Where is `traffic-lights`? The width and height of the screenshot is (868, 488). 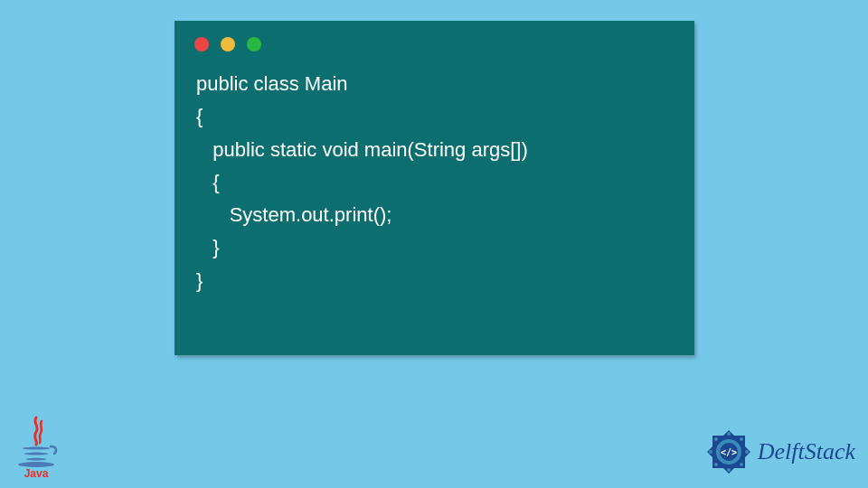
traffic-lights is located at coordinates (434, 41).